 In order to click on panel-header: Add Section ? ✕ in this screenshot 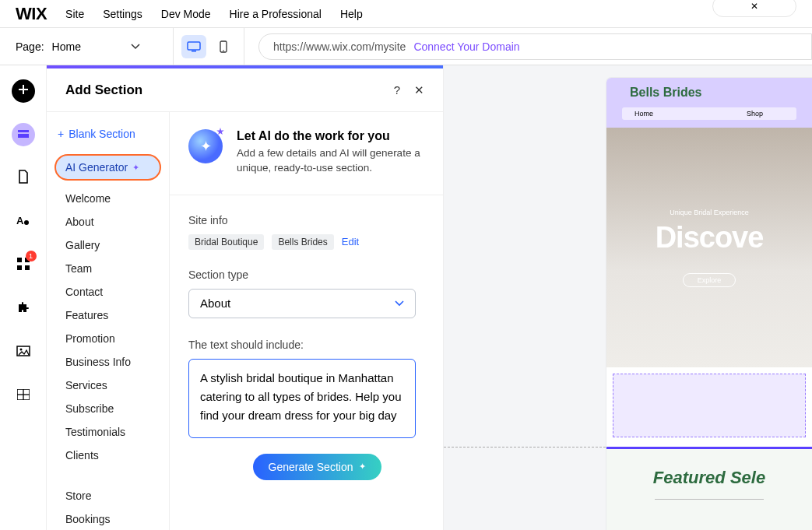, I will do `click(244, 90)`.